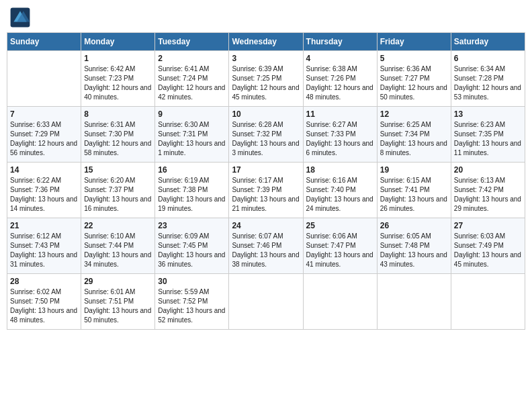 The image size is (532, 411). I want to click on calendar-cell: 4 Sunrise: 6:38 AMSunset: 7:26 PMDayligh…, so click(340, 79).